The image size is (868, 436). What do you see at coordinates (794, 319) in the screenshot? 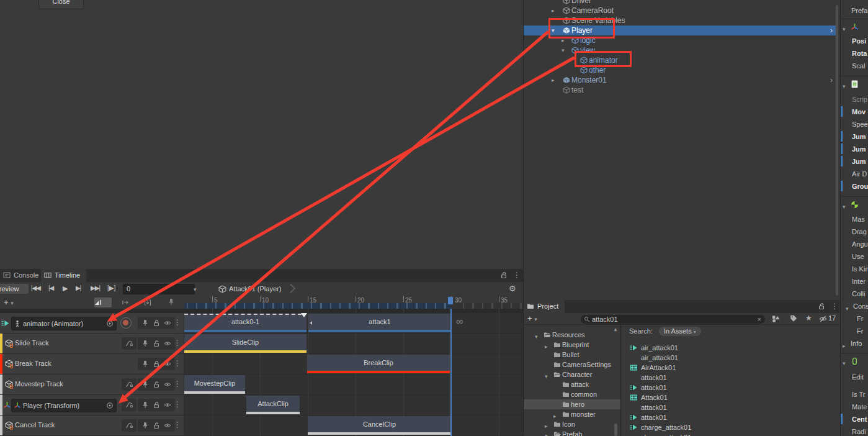
I see `search-by-label-icon` at bounding box center [794, 319].